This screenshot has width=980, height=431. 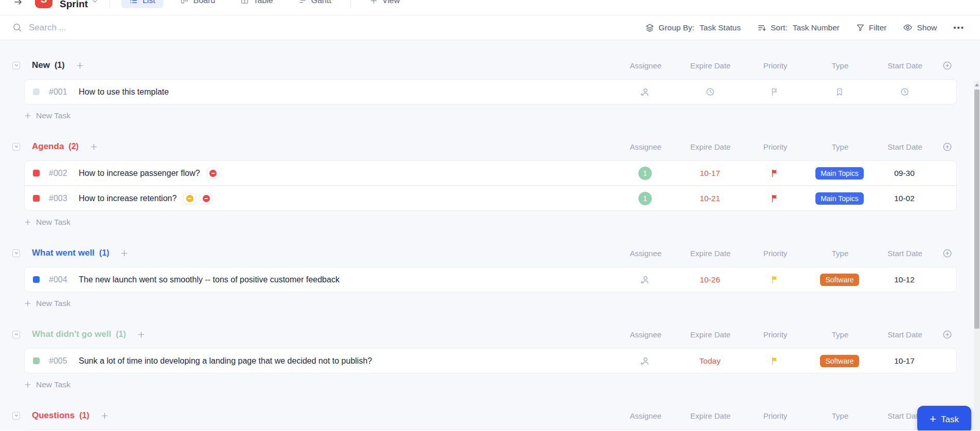 What do you see at coordinates (904, 173) in the screenshot?
I see `start-date: 09-30` at bounding box center [904, 173].